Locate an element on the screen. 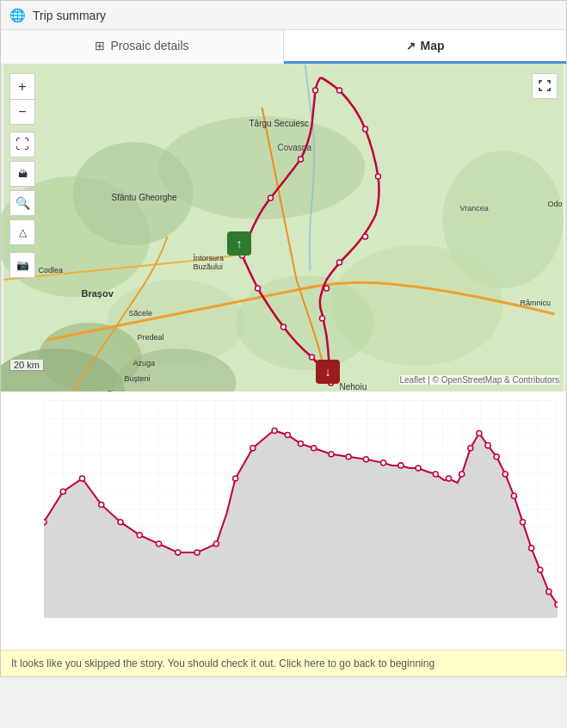  prosaic-tab-label: Prosaic details is located at coordinates (150, 46).